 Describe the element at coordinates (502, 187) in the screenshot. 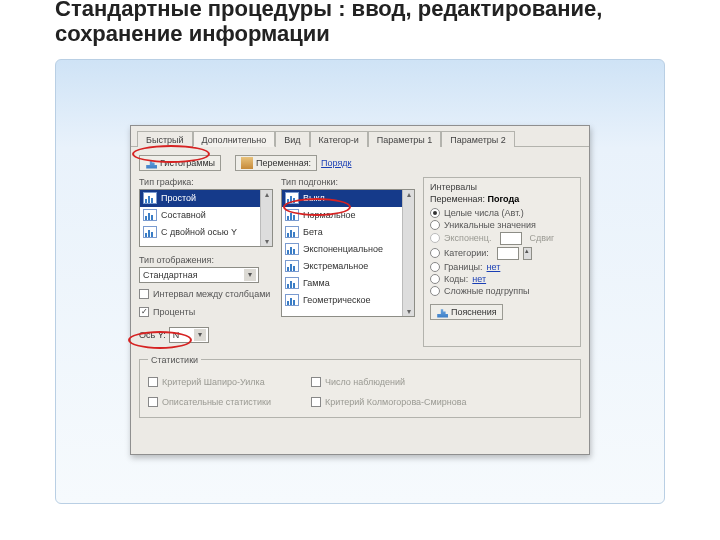

I see `intervals-title: Интервалы` at that location.